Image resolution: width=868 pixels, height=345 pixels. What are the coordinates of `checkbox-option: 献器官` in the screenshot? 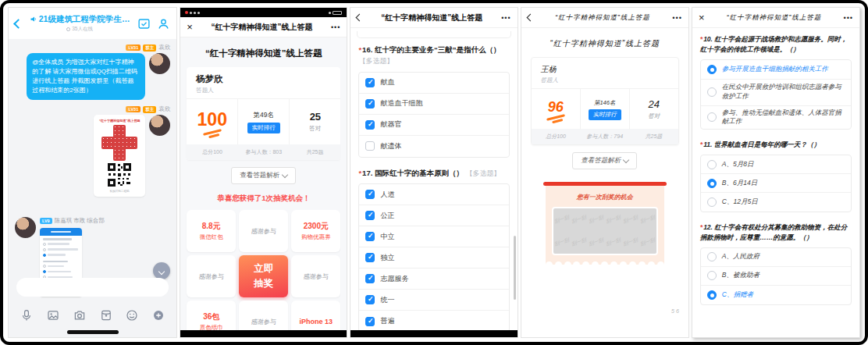 It's located at (434, 125).